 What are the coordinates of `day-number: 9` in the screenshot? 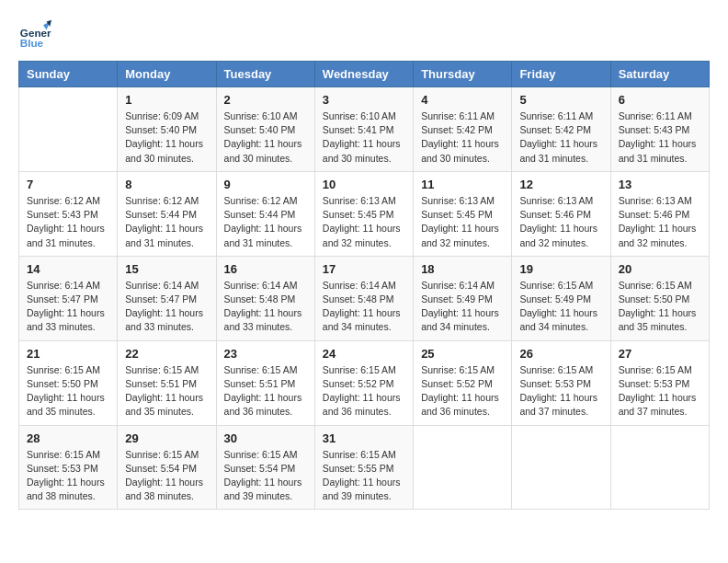 It's located at (266, 184).